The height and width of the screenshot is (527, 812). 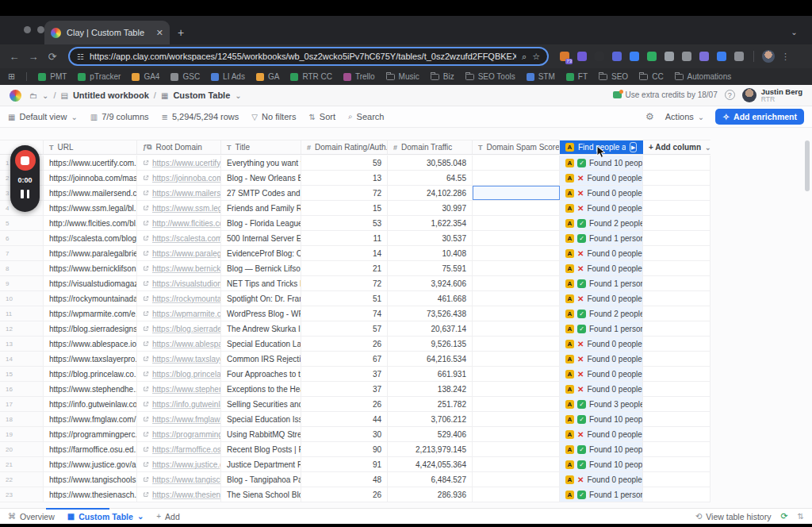 I want to click on url-cell: https://wpmarmite.com/e..., so click(x=90, y=314).